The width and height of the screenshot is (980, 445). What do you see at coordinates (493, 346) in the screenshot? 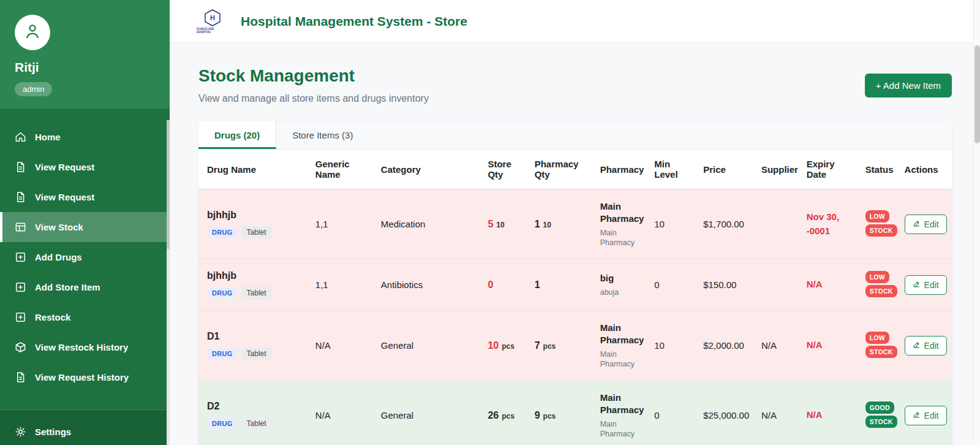
I see `store-qty: 10` at bounding box center [493, 346].